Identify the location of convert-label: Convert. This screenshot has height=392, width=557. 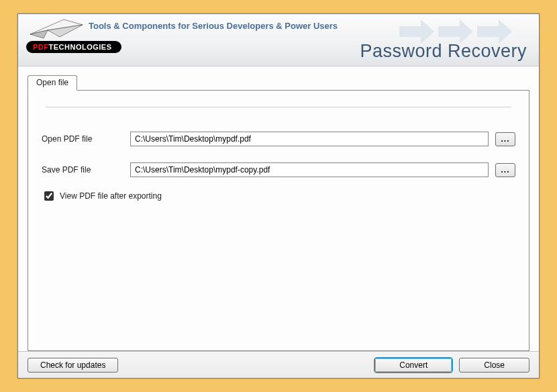
(413, 365).